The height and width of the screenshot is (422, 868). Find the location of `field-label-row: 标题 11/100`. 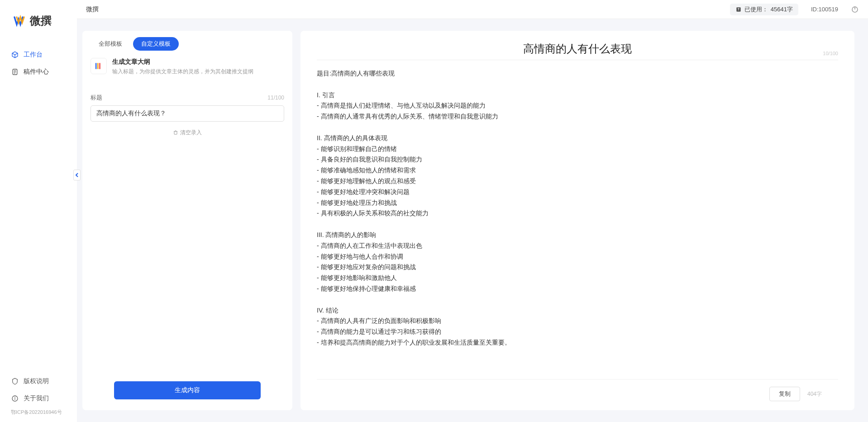

field-label-row: 标题 11/100 is located at coordinates (187, 98).